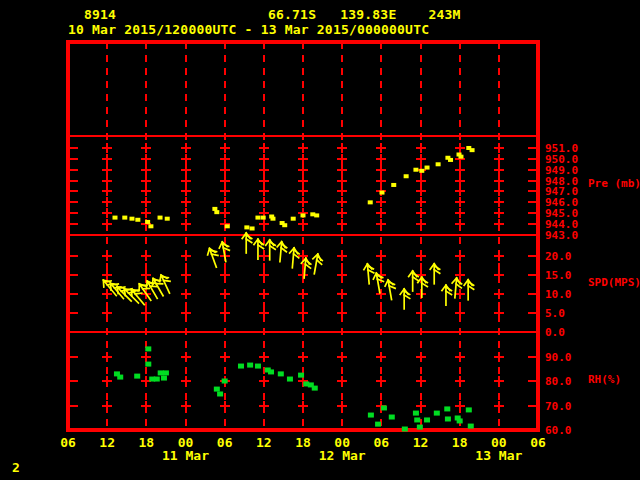 The image size is (640, 480). What do you see at coordinates (604, 380) in the screenshot?
I see `humidity-axis-label: RH(%)` at bounding box center [604, 380].